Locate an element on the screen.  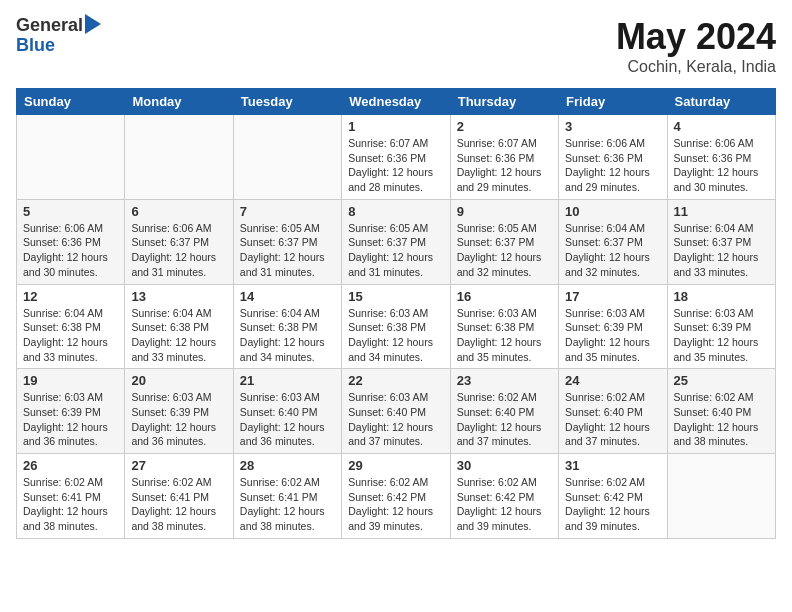
calendar-cell: 18Sunrise: 6:03 AMSunset: 6:39 PMDayligh… is located at coordinates (721, 326).